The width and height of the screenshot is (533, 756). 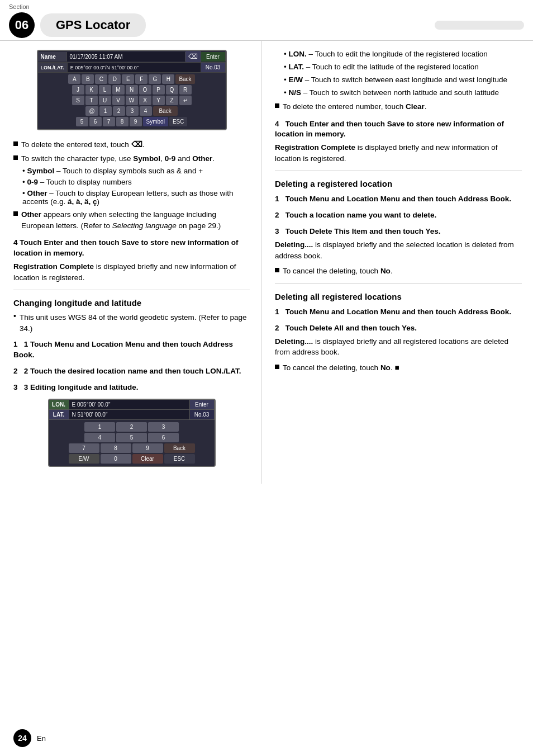 What do you see at coordinates (132, 433) in the screenshot?
I see `screen-mock-2: LON. E 005°00' 00.0" Enter LAT. N 51°00'…` at bounding box center [132, 433].